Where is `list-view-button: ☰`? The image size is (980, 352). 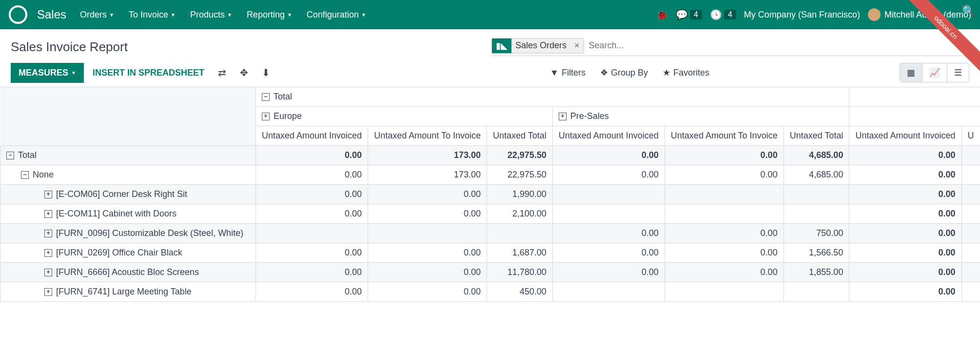 list-view-button: ☰ is located at coordinates (958, 73).